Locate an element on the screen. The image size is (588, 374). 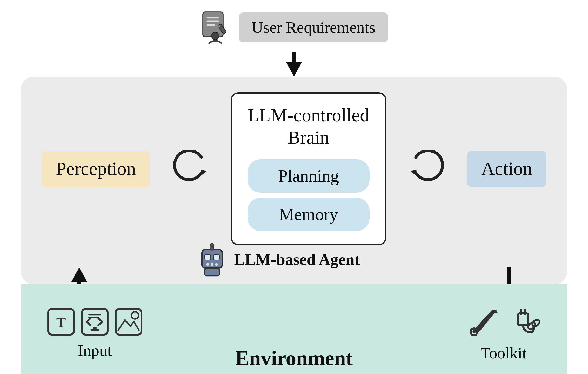
robot-section: LLM-based Agent is located at coordinates (278, 260).